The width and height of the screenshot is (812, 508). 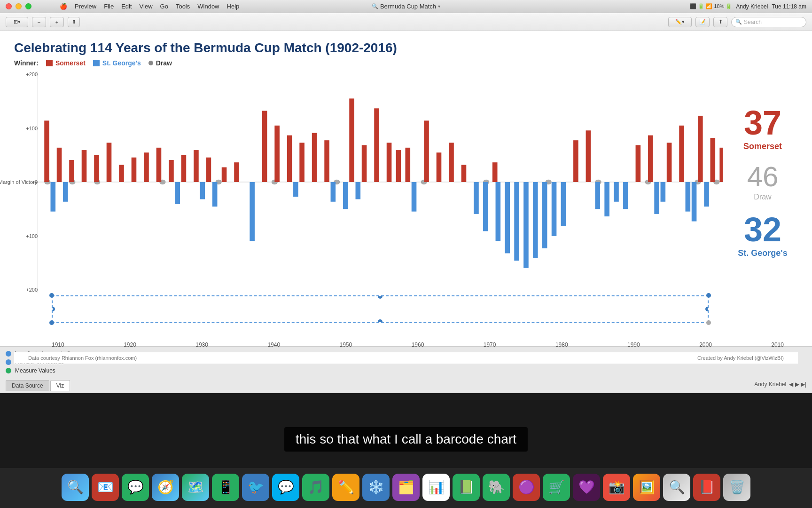 I want to click on tableau-nav: ◀ ▶ ▶|, so click(x=798, y=384).